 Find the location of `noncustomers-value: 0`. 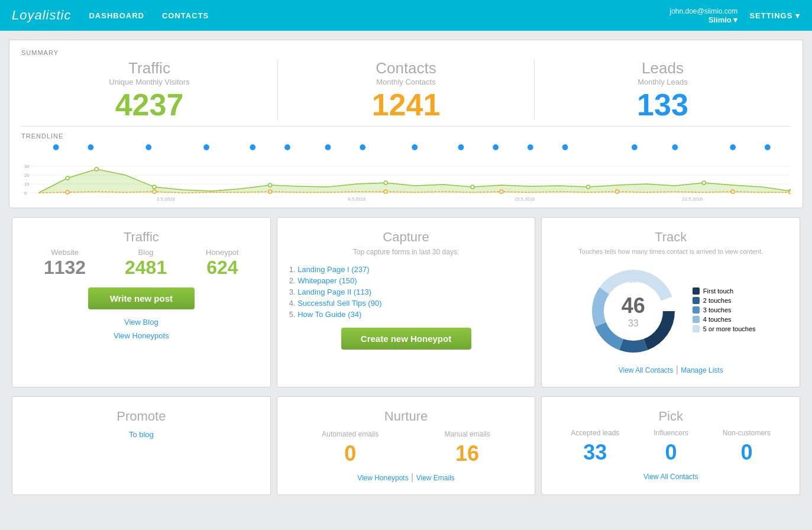

noncustomers-value: 0 is located at coordinates (746, 453).